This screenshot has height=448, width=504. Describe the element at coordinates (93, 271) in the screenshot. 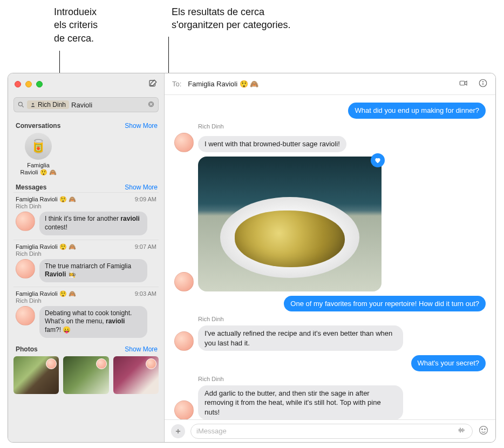

I see `result-snippet: The true matriarch of Famiglia Ravioli 👩…` at that location.